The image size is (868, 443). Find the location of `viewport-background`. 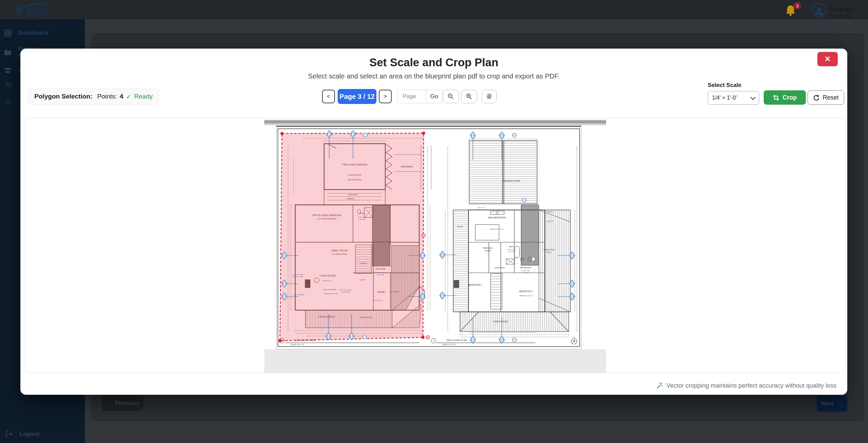

viewport-background is located at coordinates (435, 361).